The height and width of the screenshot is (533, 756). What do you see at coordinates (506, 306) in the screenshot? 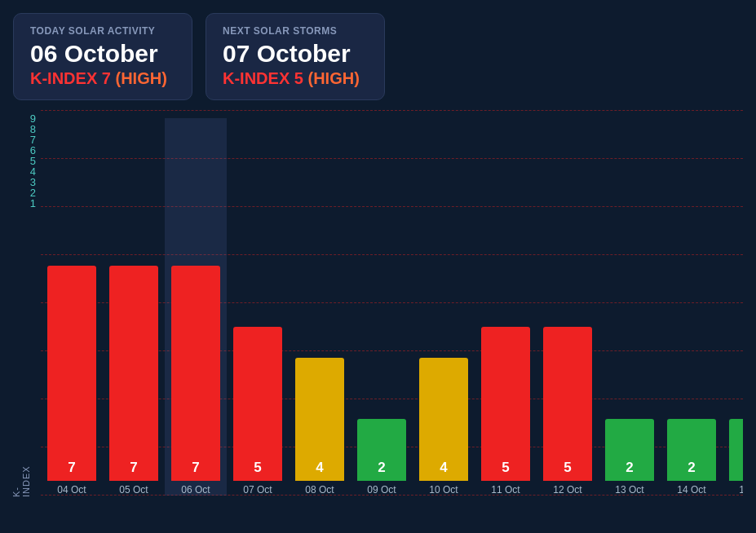
I see `bar-group: 511 Oct` at bounding box center [506, 306].